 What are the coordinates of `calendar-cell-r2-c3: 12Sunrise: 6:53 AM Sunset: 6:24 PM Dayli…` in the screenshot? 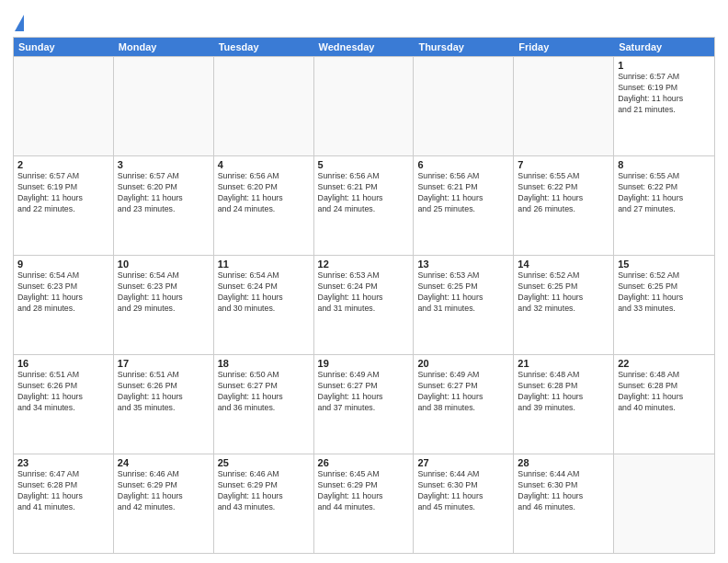 It's located at (364, 305).